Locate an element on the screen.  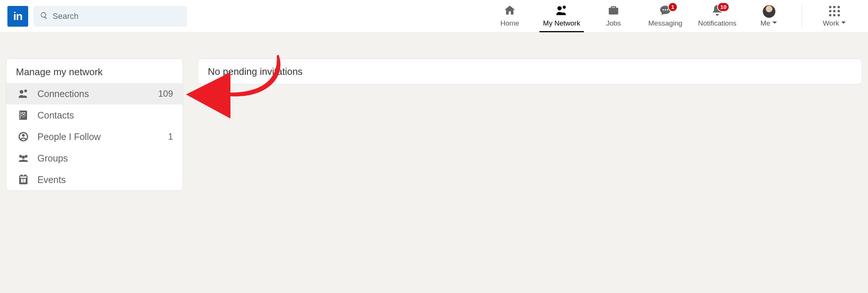
notifications-badge: 10 is located at coordinates (723, 7).